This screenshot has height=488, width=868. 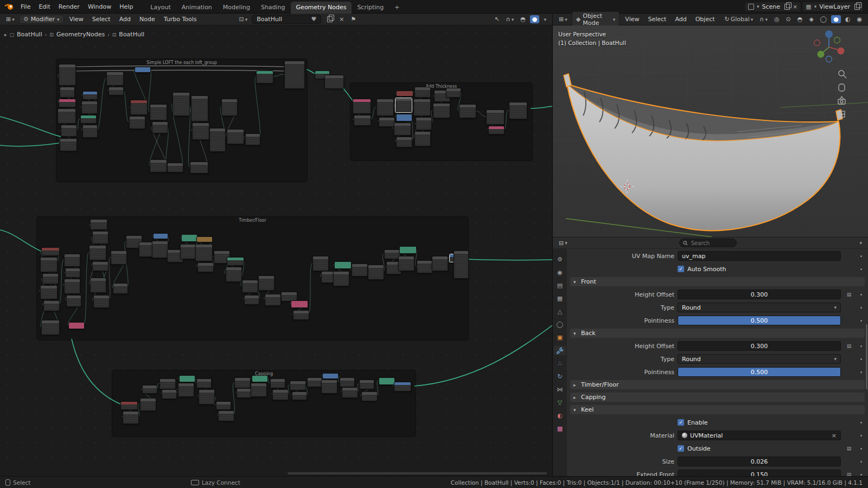 What do you see at coordinates (760, 307) in the screenshot?
I see `front-type-dropdown: Round▾` at bounding box center [760, 307].